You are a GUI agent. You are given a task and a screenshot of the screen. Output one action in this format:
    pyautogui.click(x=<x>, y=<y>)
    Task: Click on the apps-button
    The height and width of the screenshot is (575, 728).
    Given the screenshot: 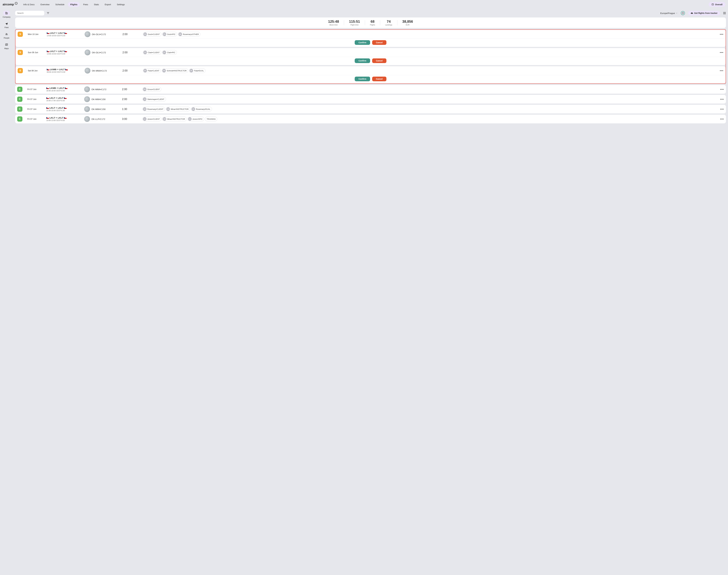 What is the action you would take?
    pyautogui.click(x=724, y=13)
    